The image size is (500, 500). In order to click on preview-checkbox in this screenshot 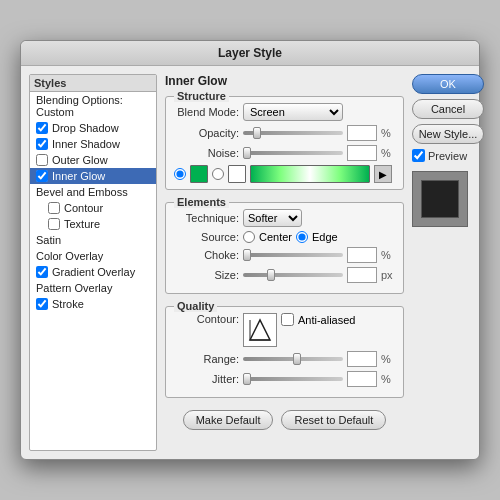, I will do `click(418, 156)`.